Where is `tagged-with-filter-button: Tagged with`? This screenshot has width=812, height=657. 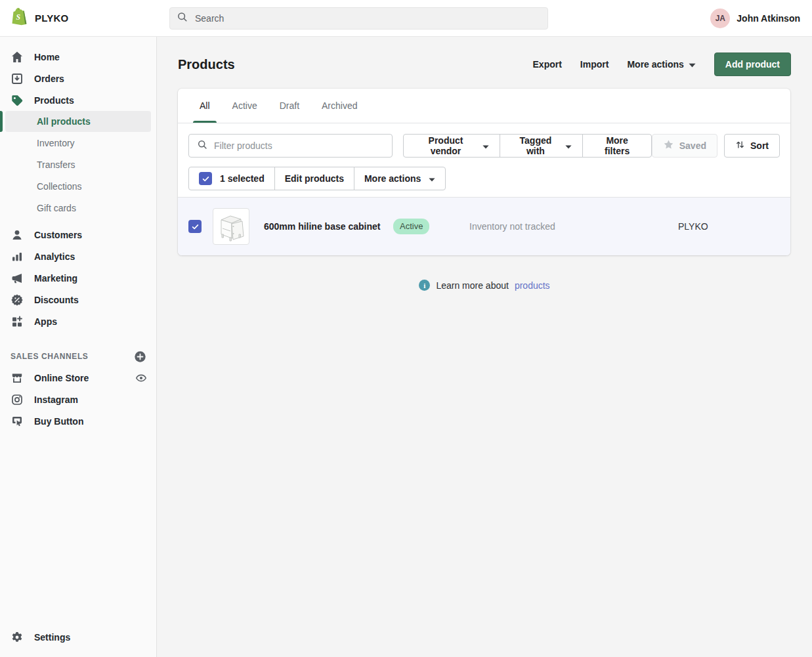 tagged-with-filter-button: Tagged with is located at coordinates (541, 146).